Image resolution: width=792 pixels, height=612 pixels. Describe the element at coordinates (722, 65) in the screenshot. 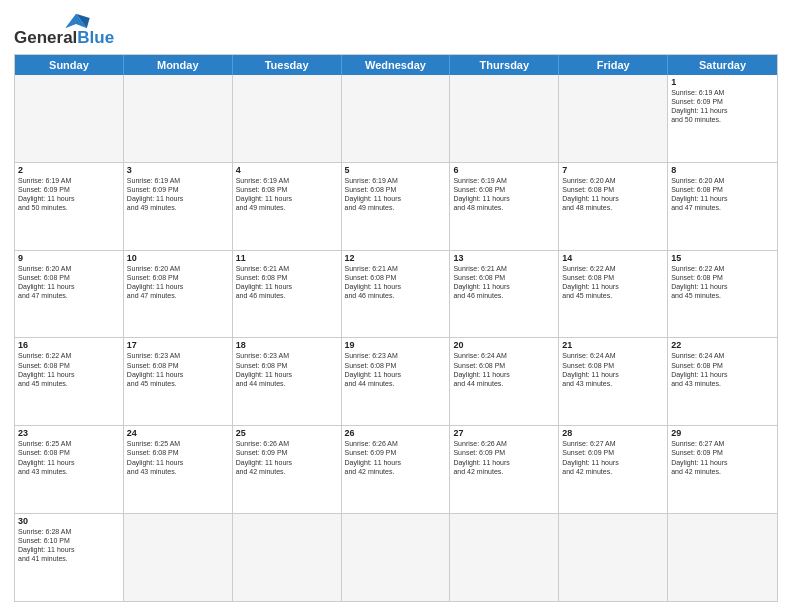

I see `weekday-header: Saturday` at that location.